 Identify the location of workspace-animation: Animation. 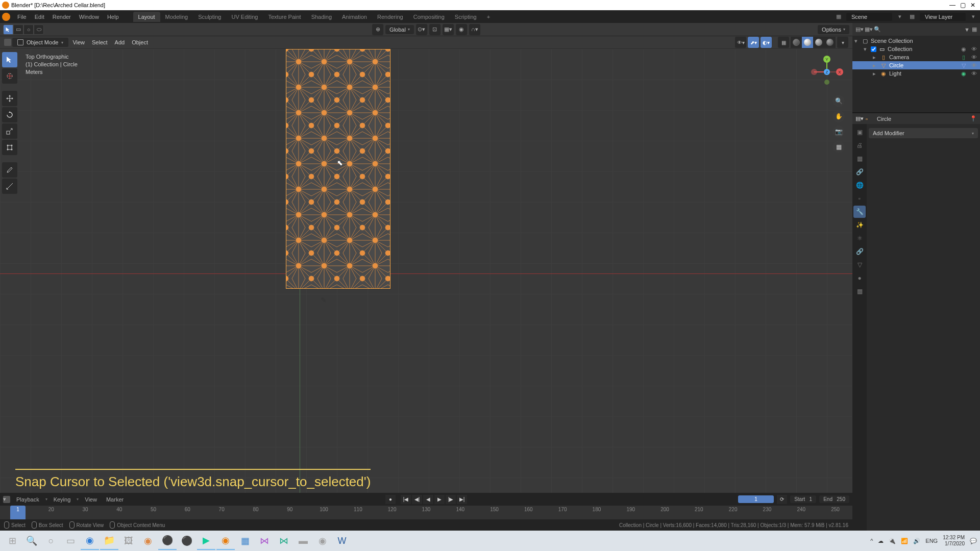
(354, 17).